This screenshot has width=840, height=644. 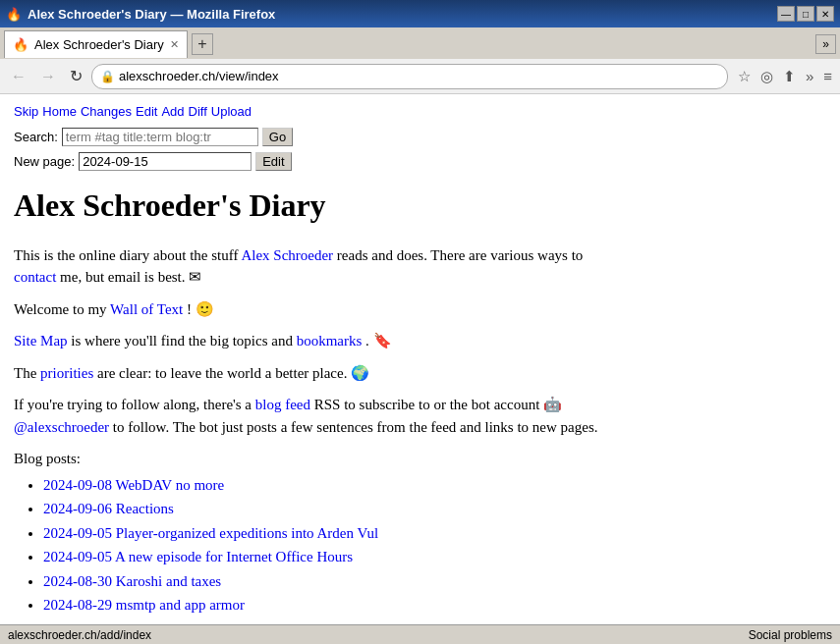 I want to click on tab-overflow-button: », so click(x=825, y=44).